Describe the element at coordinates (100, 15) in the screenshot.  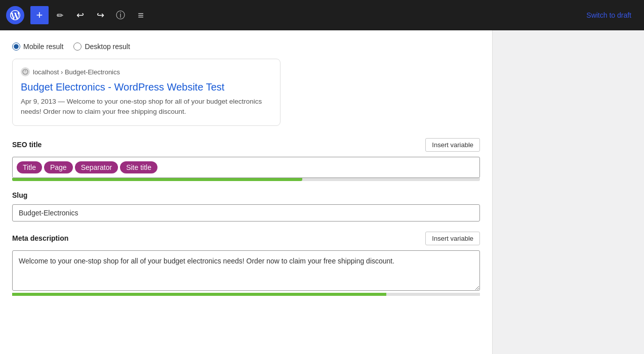
I see `redo-button: ↪` at that location.